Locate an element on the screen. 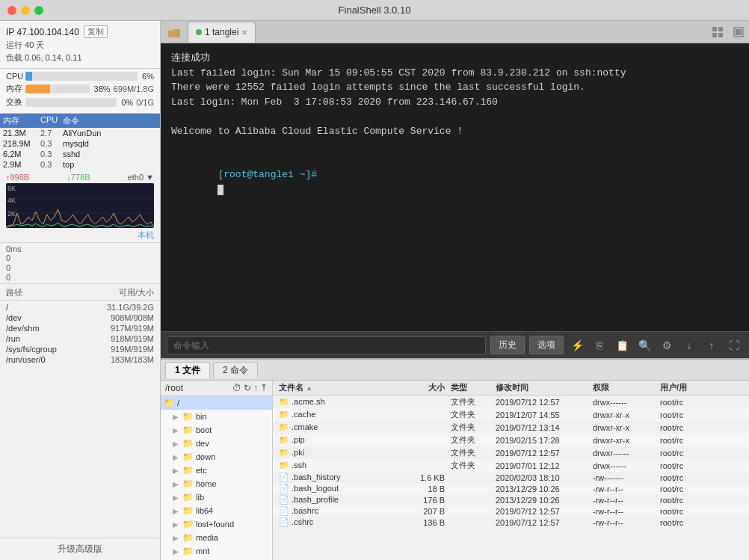  list-item: /31.1G/39.2G is located at coordinates (80, 307).